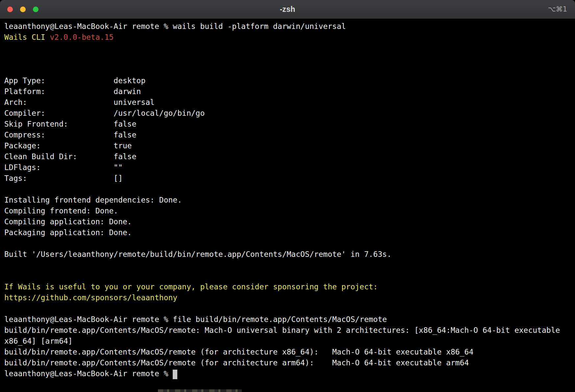 The height and width of the screenshot is (392, 575). What do you see at coordinates (19, 9) in the screenshot?
I see `traffic-lights` at bounding box center [19, 9].